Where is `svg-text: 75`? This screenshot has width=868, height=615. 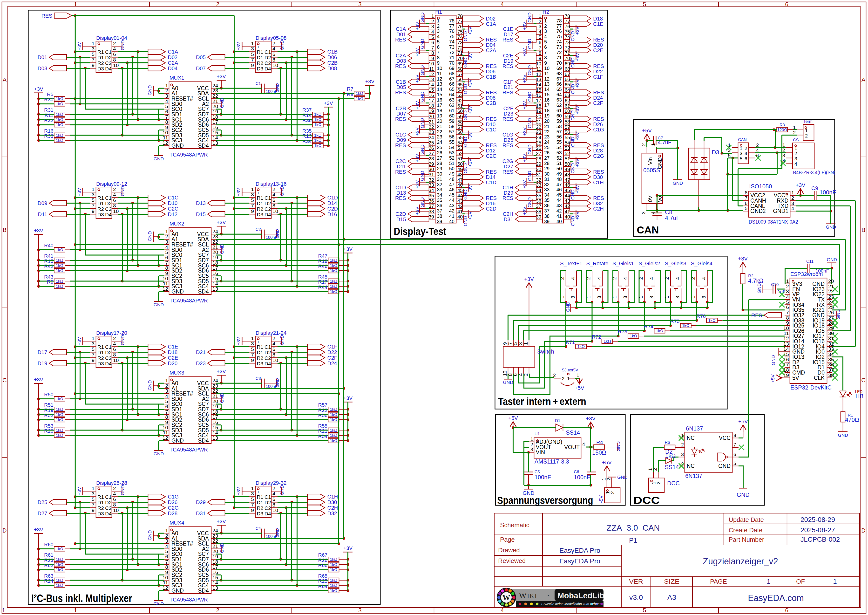
svg-text: 75 is located at coordinates (559, 36).